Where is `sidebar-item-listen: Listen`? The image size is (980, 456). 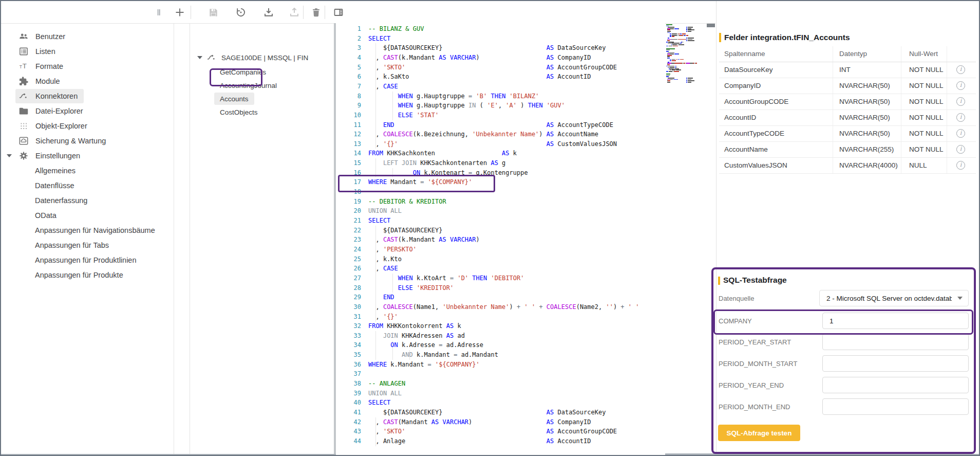 sidebar-item-listen: Listen is located at coordinates (87, 51).